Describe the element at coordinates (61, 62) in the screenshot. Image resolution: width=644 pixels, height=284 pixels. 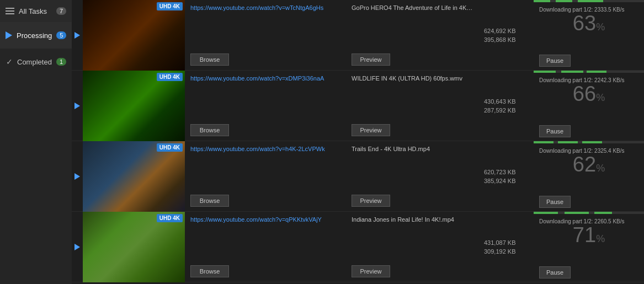
I see `sidebar-completed-badge: 1` at that location.